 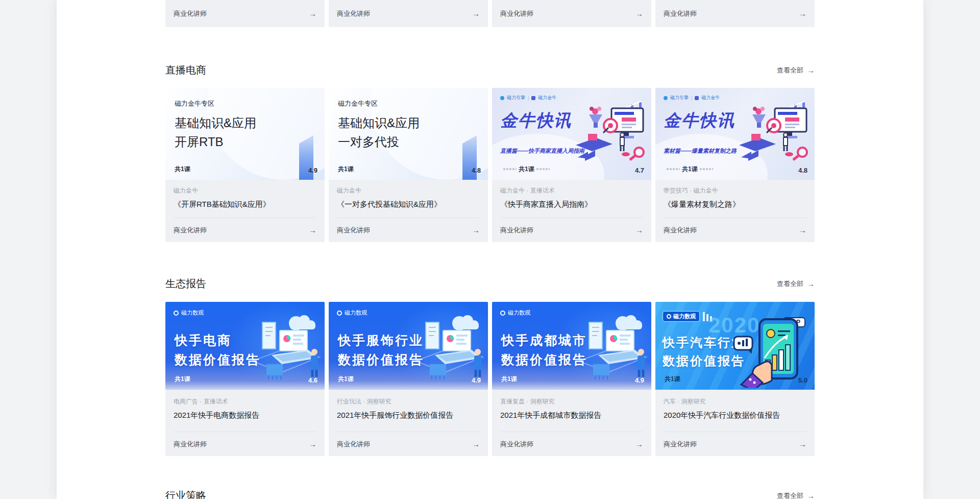 I want to click on course-category: 行业玩法 · 洞察研究, so click(x=408, y=398).